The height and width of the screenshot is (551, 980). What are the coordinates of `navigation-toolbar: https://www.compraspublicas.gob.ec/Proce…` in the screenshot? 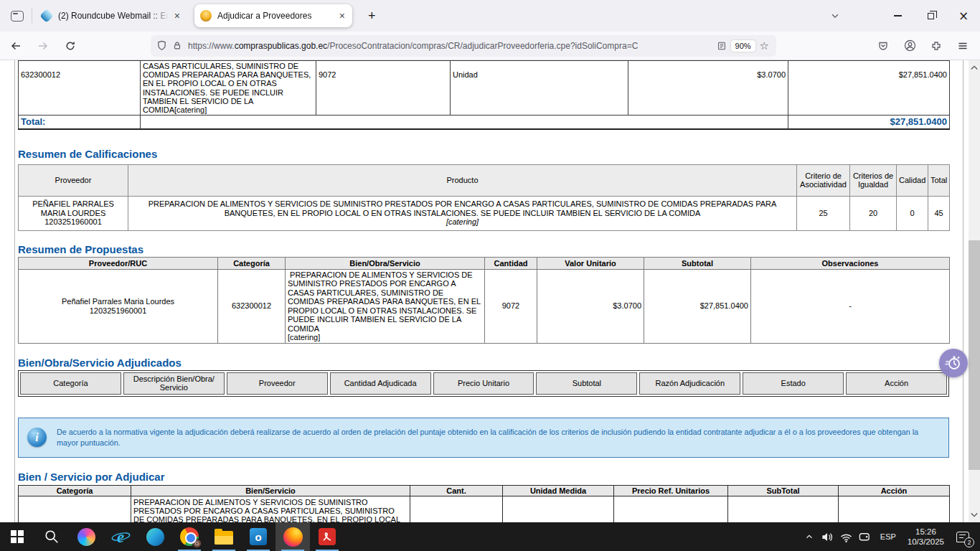 It's located at (490, 46).